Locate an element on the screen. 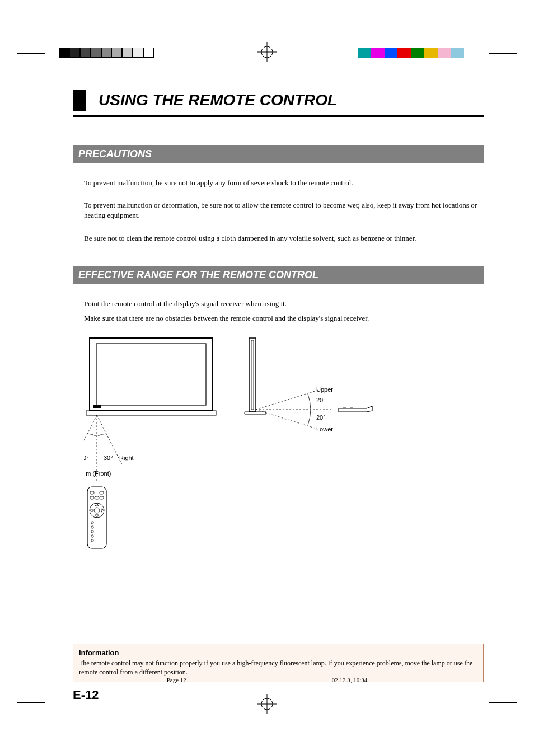 The height and width of the screenshot is (756, 534). diagram-left-angle: 30° is located at coordinates (86, 458).